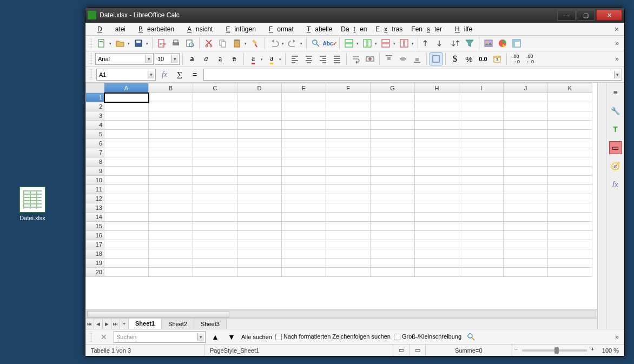  Describe the element at coordinates (215, 337) in the screenshot. I see `find-prev-button: ▲` at that location.